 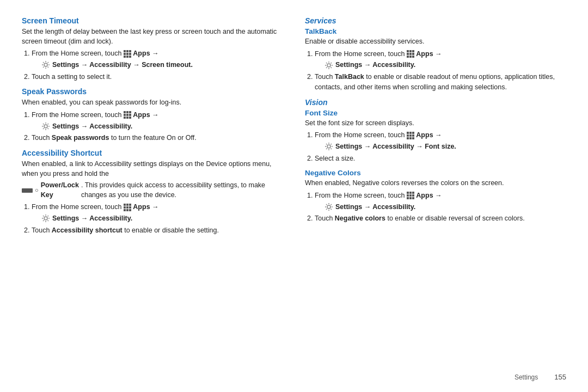 What do you see at coordinates (440, 219) in the screenshot?
I see `nc-step2: Touch Negative colors to enable or disab…` at bounding box center [440, 219].